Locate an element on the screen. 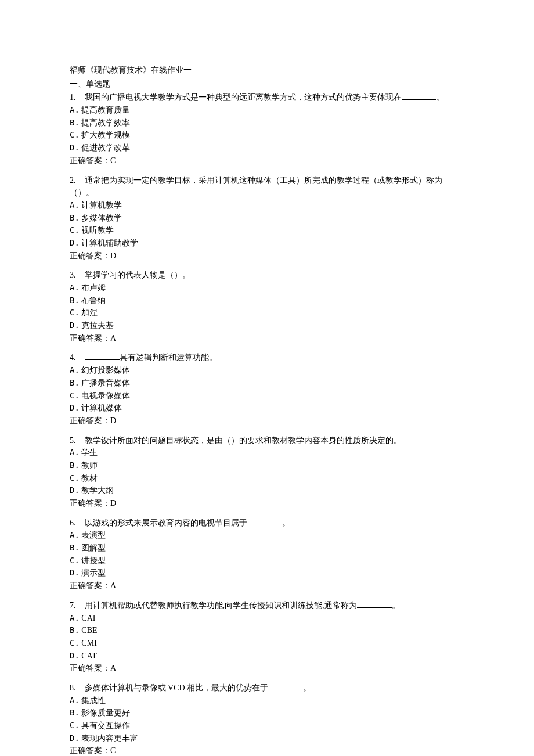 Image resolution: width=534 pixels, height=756 pixels. question-option: A. 集成性 is located at coordinates (267, 701).